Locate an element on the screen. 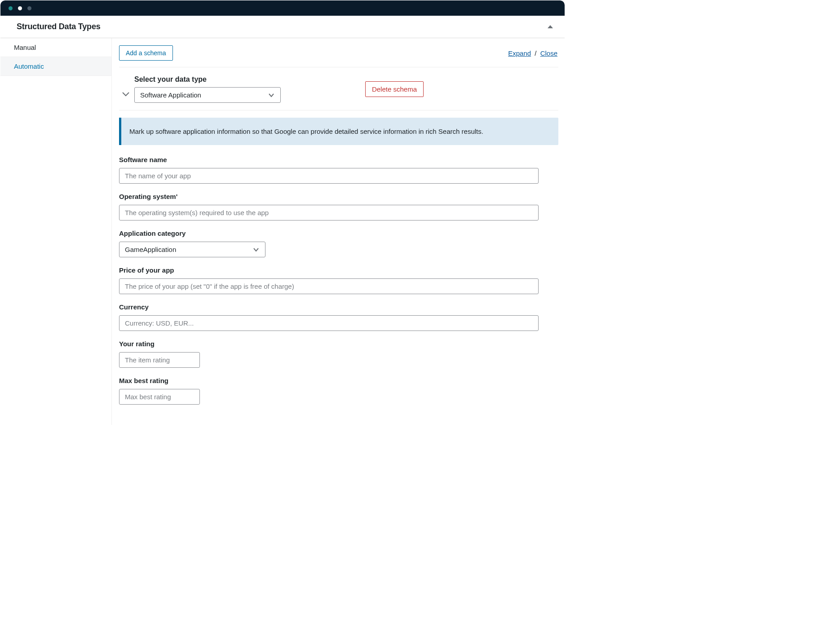 This screenshot has width=840, height=635. toolbar: Add a schema Expand / Close is located at coordinates (339, 55).